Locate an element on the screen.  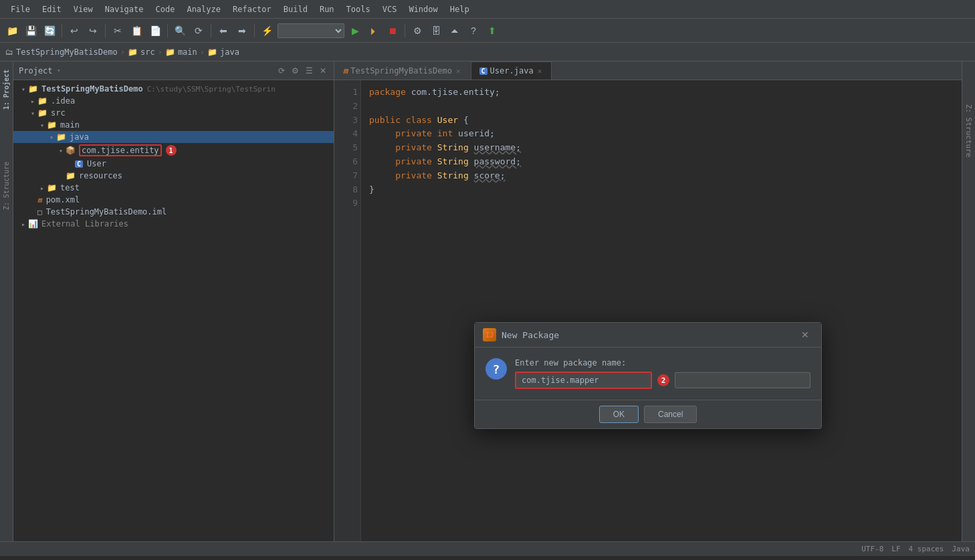
tab-bar: m TestSpringMyBatisDemo ✕ C User.java ✕ is located at coordinates (648, 71).